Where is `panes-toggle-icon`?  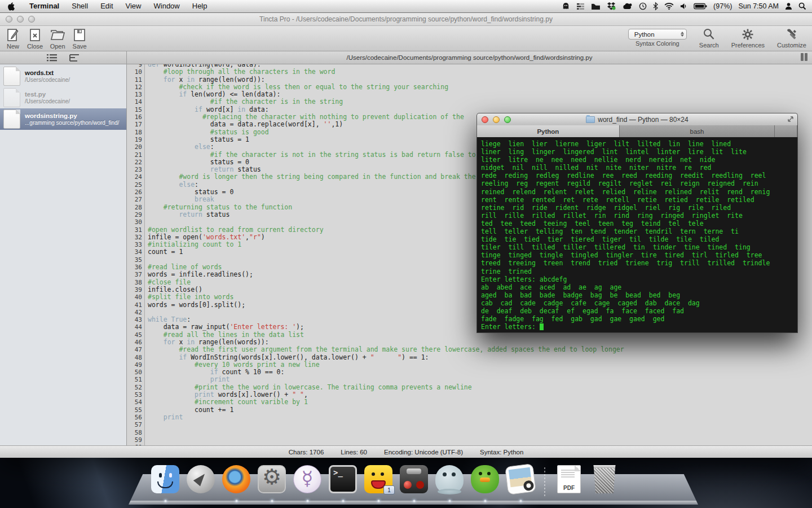 panes-toggle-icon is located at coordinates (804, 57).